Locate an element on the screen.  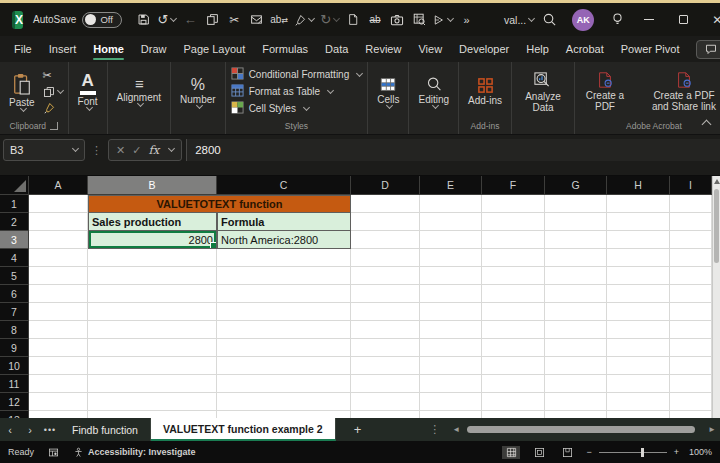
tab-insert: Insert is located at coordinates (63, 49).